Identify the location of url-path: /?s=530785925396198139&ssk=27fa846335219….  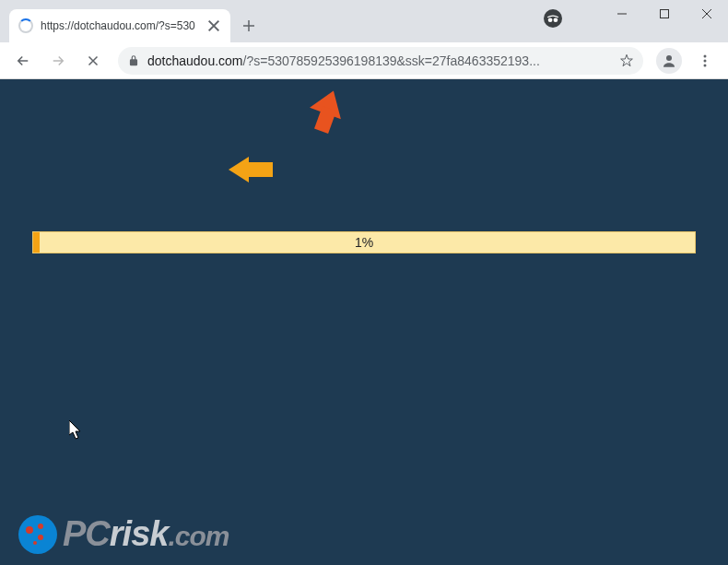
(392, 61).